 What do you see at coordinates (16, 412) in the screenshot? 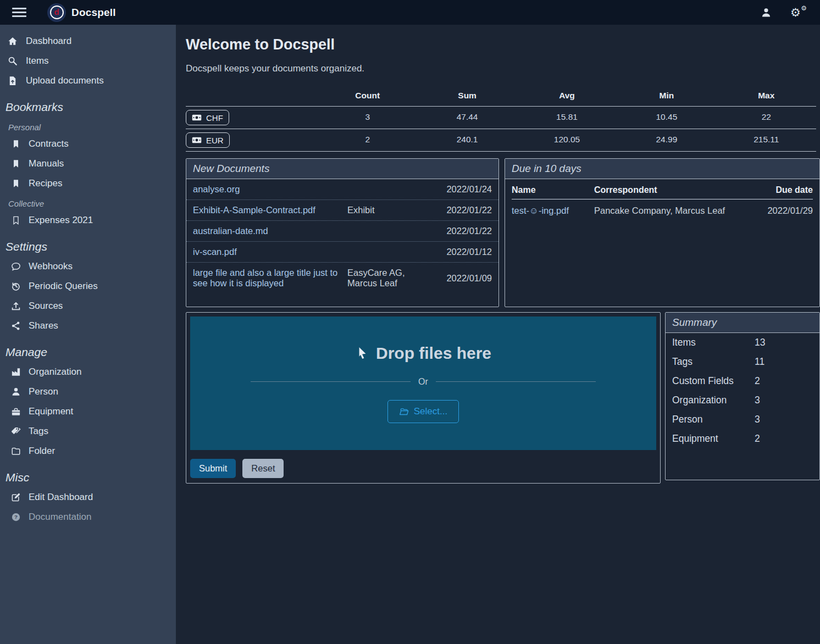
I see `toolbox-icon` at bounding box center [16, 412].